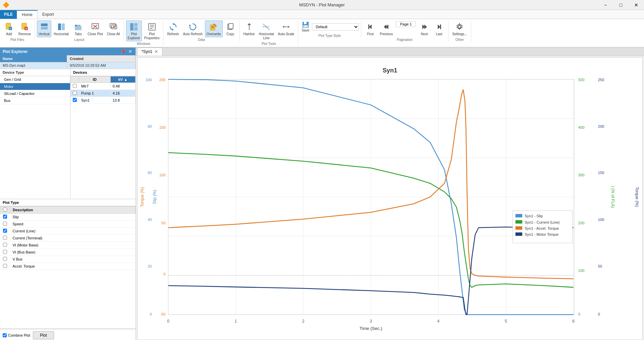 Image resolution: width=644 pixels, height=340 pixels. What do you see at coordinates (75, 93) in the screenshot?
I see `device-check-pump1` at bounding box center [75, 93].